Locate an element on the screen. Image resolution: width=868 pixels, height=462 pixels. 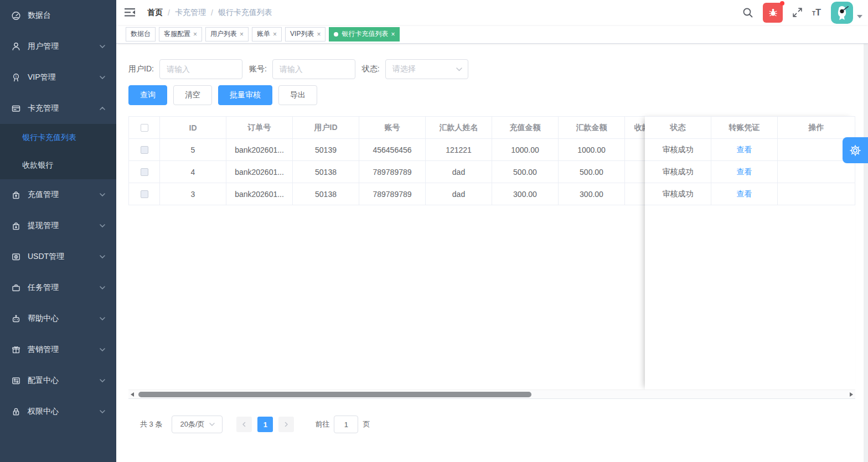
breadcrumb-level2: 银行卡充值列表 is located at coordinates (245, 13).